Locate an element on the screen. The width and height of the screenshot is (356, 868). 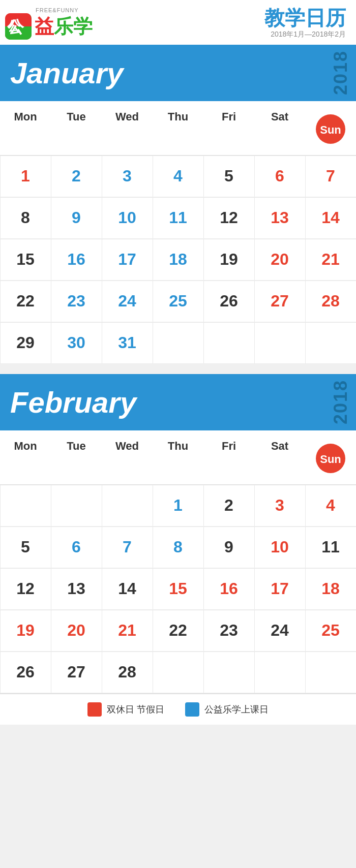
legend-item-1: 双休日 节假日 is located at coordinates (126, 709).